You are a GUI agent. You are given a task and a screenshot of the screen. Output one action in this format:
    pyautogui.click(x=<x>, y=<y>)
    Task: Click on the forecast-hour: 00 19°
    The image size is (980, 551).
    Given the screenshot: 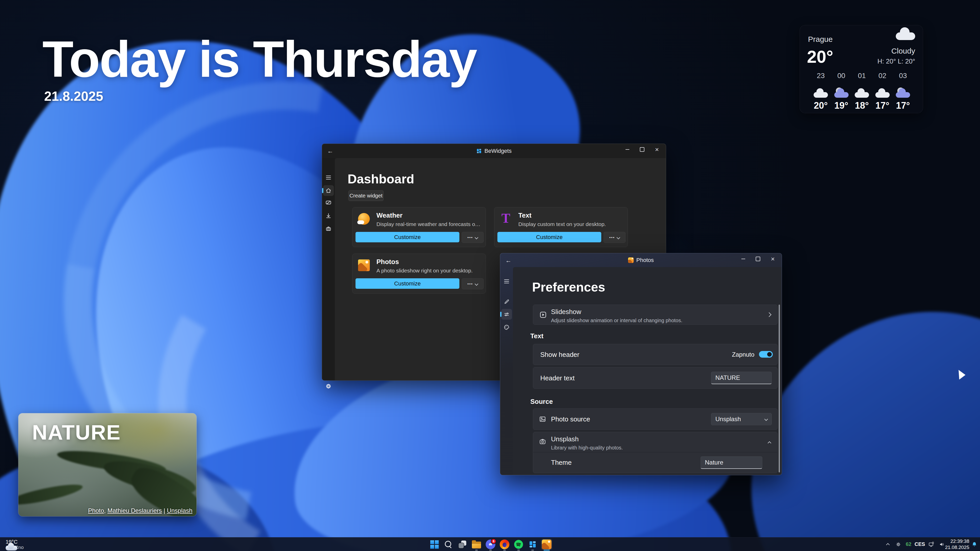 What is the action you would take?
    pyautogui.click(x=842, y=91)
    